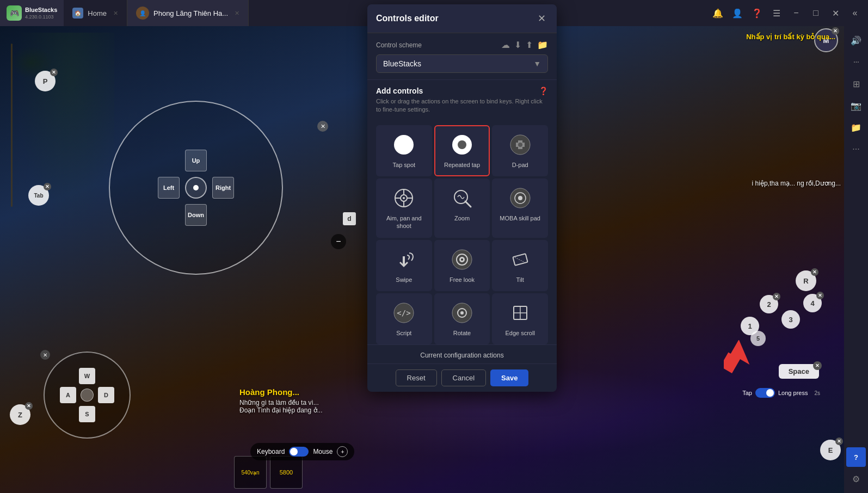  I want to click on dpad-container: Up Down Left Right, so click(196, 188).